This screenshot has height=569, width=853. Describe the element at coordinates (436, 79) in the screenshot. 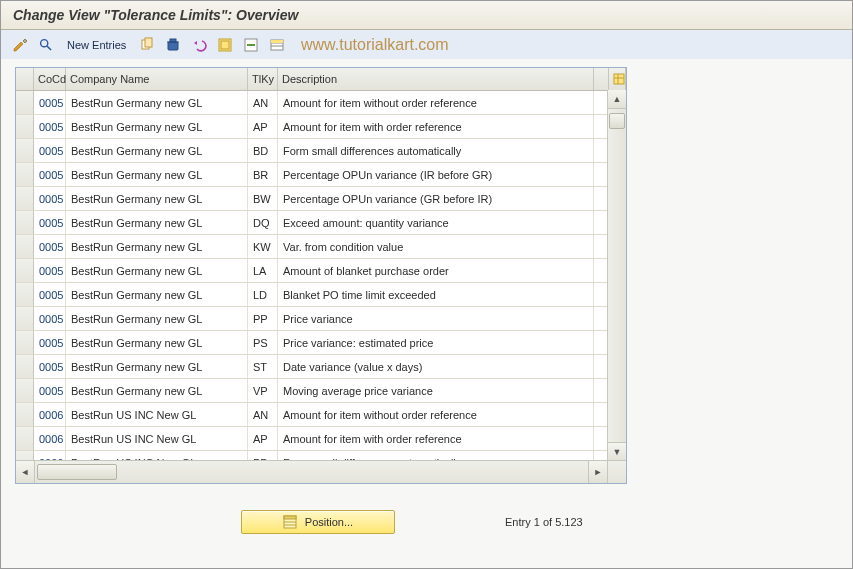

I see `column-description: Description` at that location.